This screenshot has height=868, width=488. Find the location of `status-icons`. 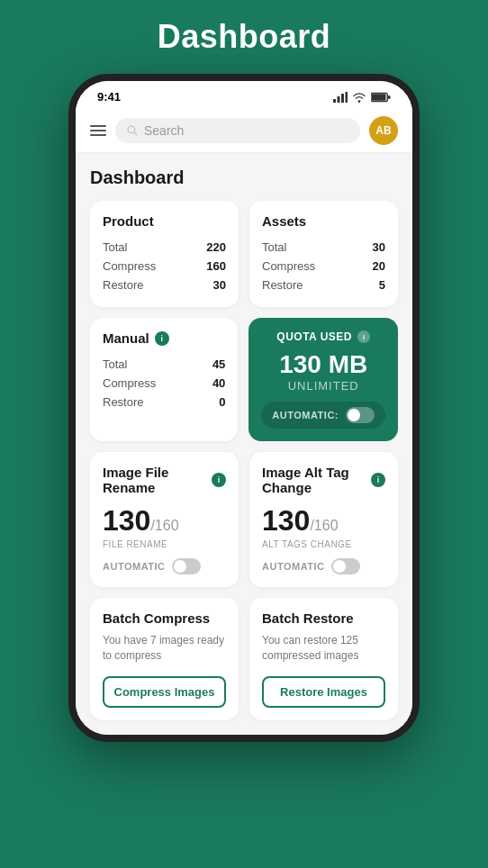

status-icons is located at coordinates (362, 97).